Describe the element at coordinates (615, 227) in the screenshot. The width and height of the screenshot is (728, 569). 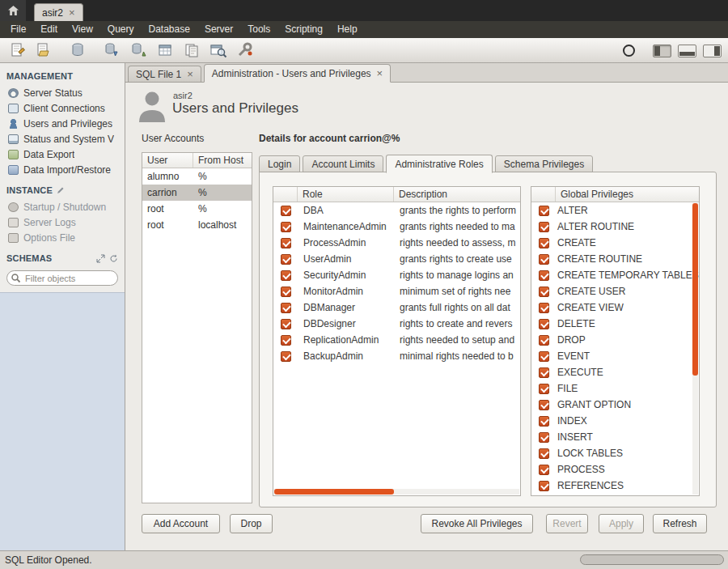
I see `privilege-row: ALTER ROUTINE` at that location.